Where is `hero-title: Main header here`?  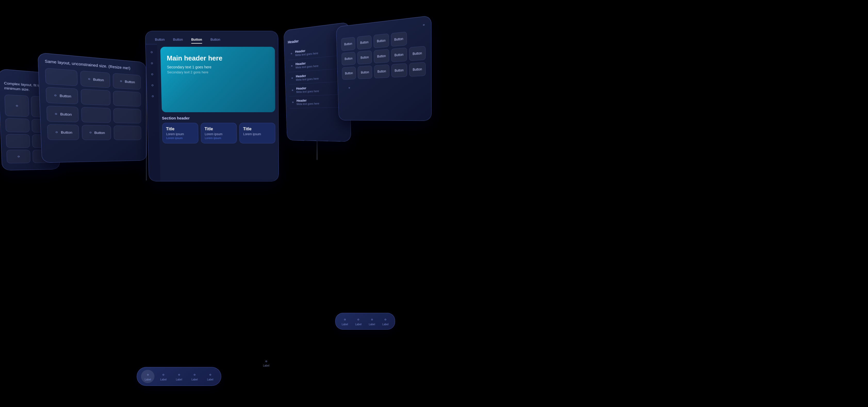 hero-title: Main header here is located at coordinates (218, 58).